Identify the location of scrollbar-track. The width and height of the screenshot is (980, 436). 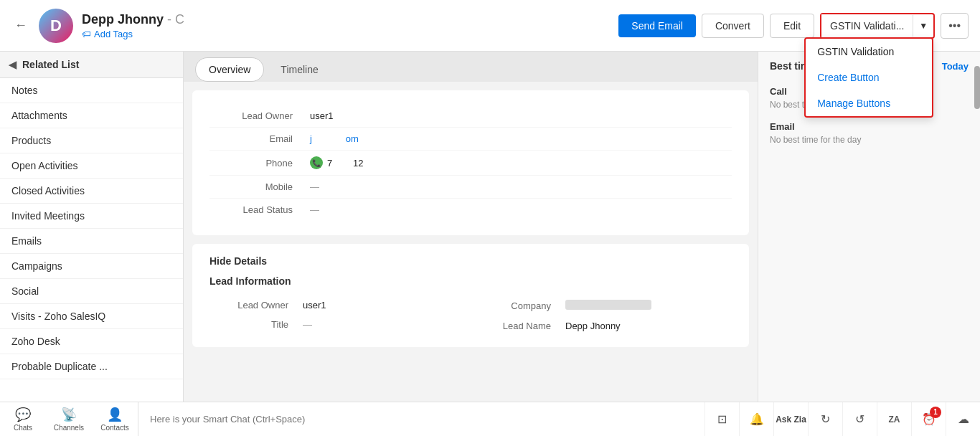
(977, 227).